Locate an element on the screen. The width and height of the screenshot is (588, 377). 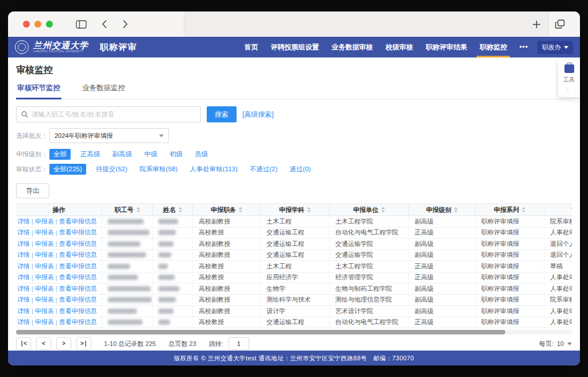
chevron-down-icon is located at coordinates (161, 136).